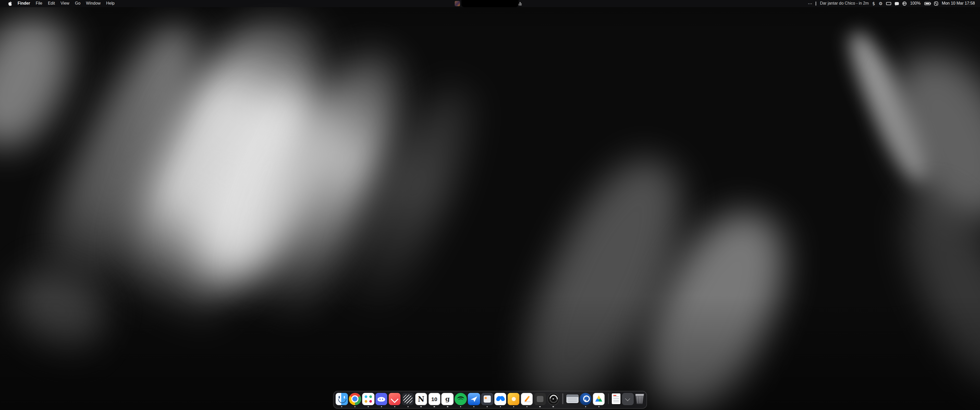  Describe the element at coordinates (958, 3) in the screenshot. I see `menu-bar-clock: Mon 10 Mar 17:58` at that location.